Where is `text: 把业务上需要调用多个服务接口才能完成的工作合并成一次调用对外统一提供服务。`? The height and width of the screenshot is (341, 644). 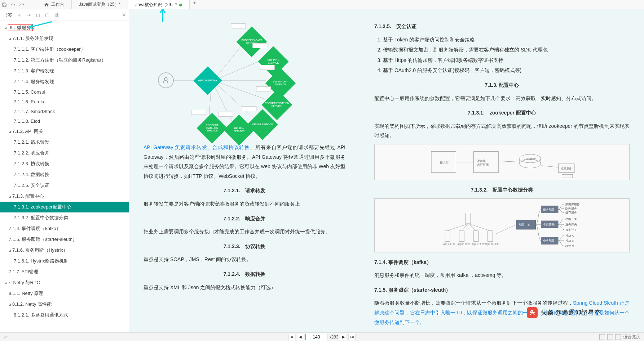 text: 把业务上需要调用多个服务接口才能完成的工作合并成一次调用对外统一提供服务。 is located at coordinates (244, 232).